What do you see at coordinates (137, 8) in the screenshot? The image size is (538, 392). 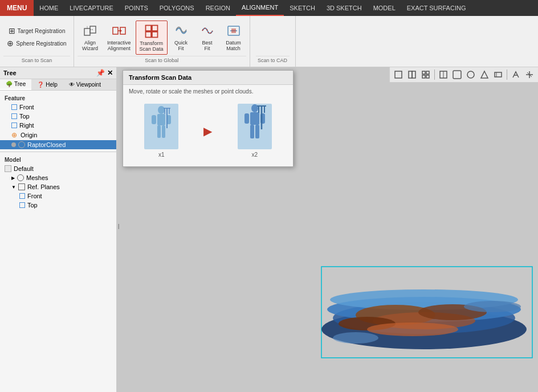 I see `menu-item-points: POINTS` at bounding box center [137, 8].